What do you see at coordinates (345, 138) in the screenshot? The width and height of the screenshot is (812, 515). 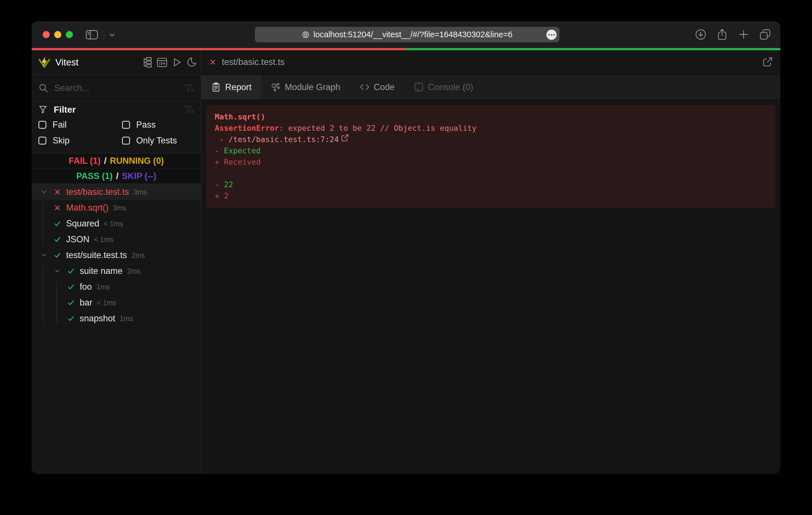 I see `external-link-small-icon` at bounding box center [345, 138].